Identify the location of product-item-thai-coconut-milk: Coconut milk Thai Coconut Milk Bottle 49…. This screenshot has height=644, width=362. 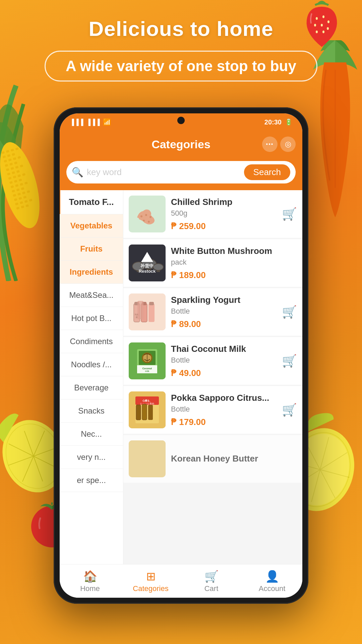
(213, 361).